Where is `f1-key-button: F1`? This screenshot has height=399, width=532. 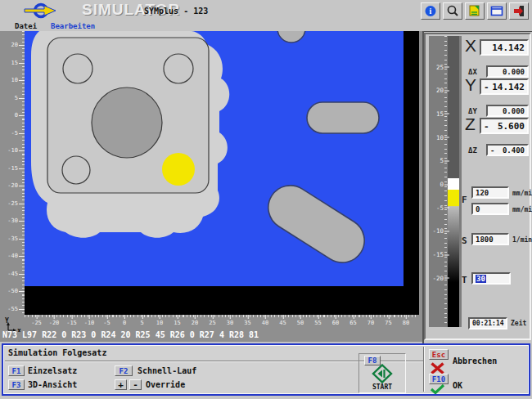
f1-key-button: F1 is located at coordinates (16, 371).